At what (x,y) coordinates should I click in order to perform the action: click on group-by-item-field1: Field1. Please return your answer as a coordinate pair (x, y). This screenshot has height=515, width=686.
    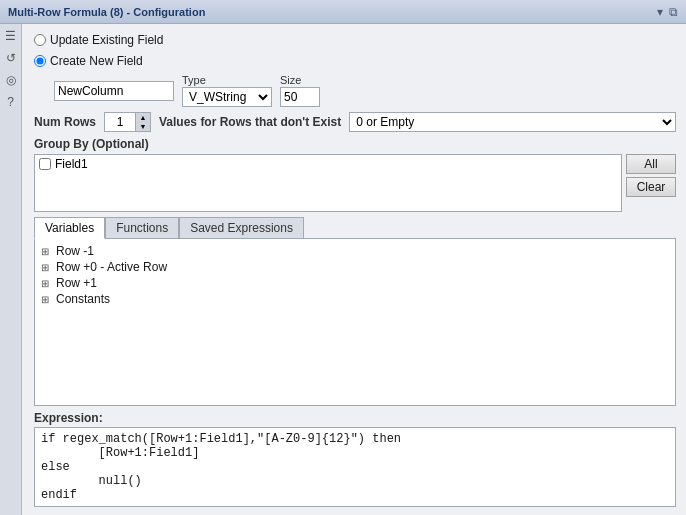
    Looking at the image, I should click on (328, 164).